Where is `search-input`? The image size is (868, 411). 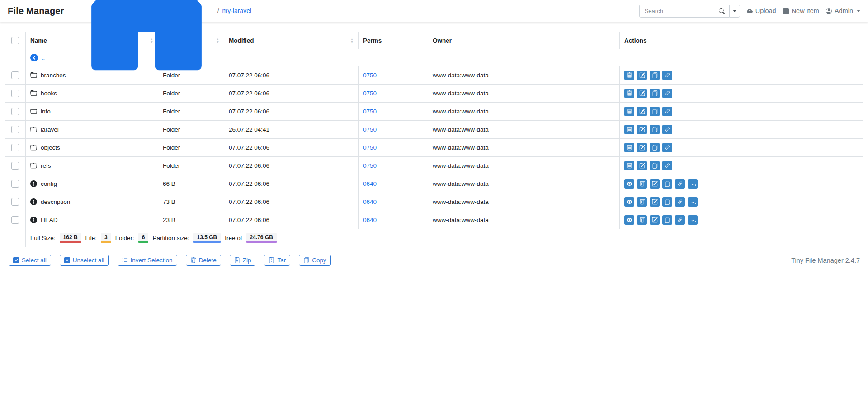
search-input is located at coordinates (676, 11).